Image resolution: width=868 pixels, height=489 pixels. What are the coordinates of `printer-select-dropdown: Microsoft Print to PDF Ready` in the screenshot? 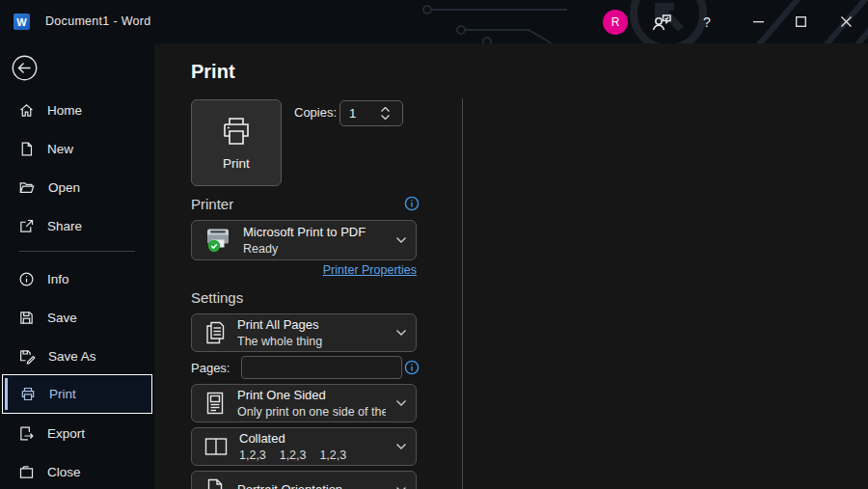 It's located at (304, 240).